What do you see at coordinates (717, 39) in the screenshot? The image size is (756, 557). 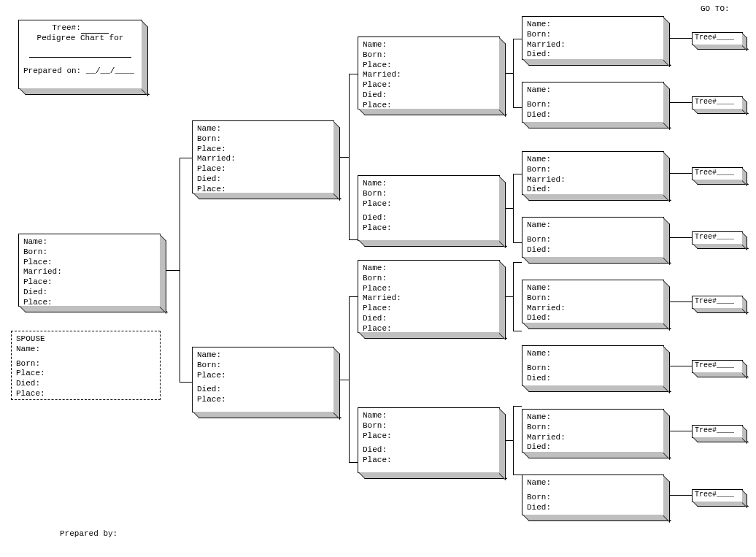 I see `goto-tree-1: Tree#____` at bounding box center [717, 39].